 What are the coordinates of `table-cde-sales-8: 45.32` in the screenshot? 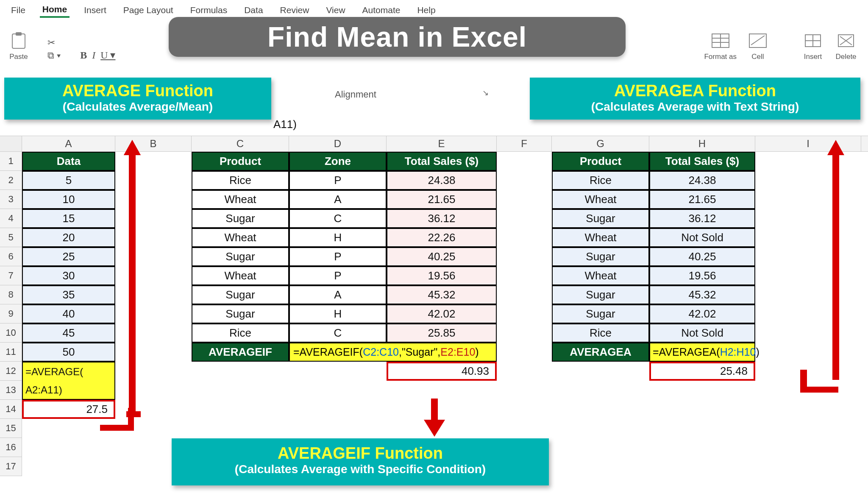 It's located at (442, 295).